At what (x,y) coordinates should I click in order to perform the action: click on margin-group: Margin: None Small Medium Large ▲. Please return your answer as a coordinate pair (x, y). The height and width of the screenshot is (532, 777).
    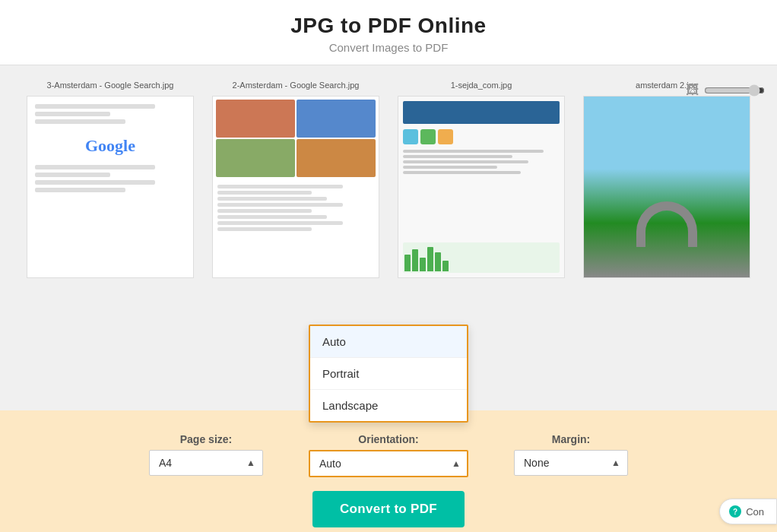
    Looking at the image, I should click on (571, 454).